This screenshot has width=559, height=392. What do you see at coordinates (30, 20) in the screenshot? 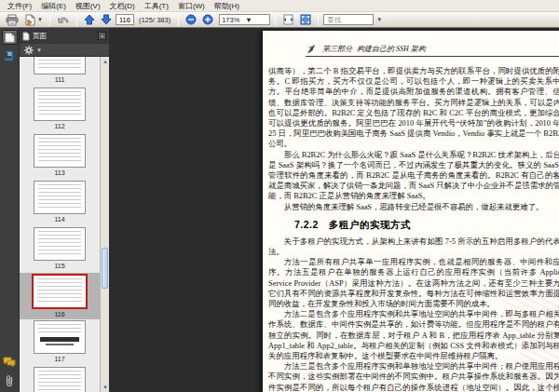
I see `export-icon` at bounding box center [30, 20].